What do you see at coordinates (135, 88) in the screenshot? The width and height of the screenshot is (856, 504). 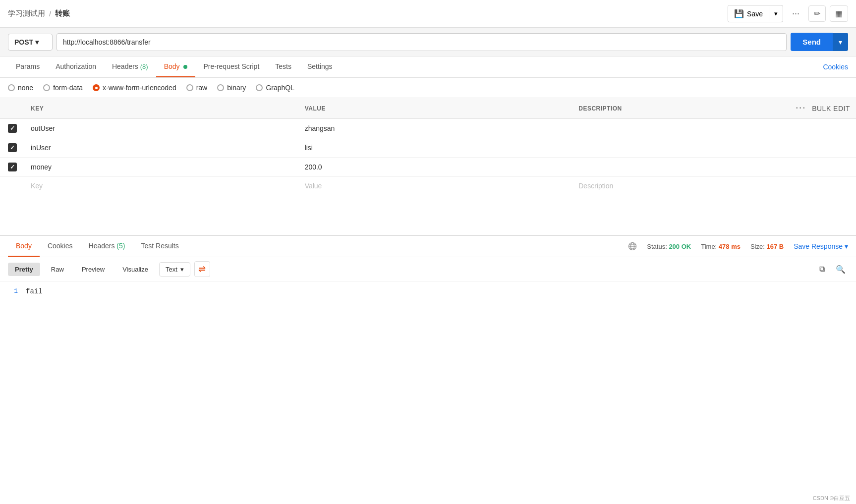 I see `option-urlencoded: x-www-form-urlencoded` at bounding box center [135, 88].